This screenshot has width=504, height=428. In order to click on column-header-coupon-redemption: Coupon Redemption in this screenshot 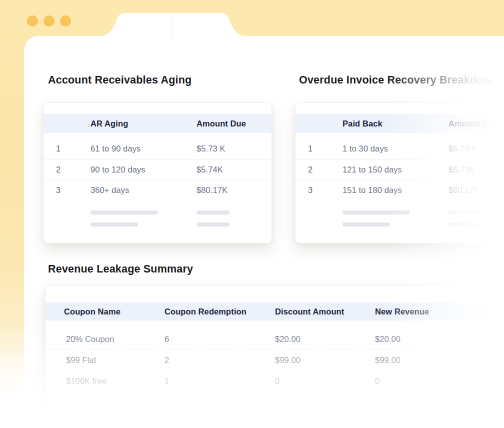, I will do `click(220, 312)`.